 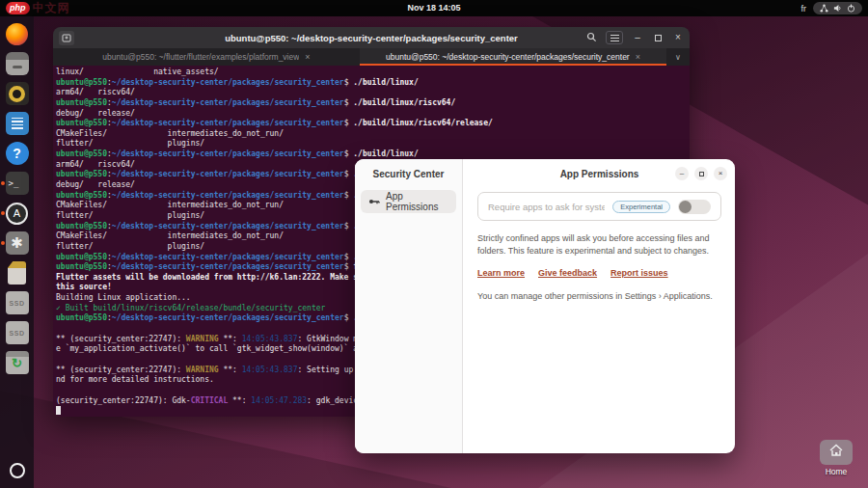 What do you see at coordinates (837, 8) in the screenshot?
I see `volume-icon` at bounding box center [837, 8].